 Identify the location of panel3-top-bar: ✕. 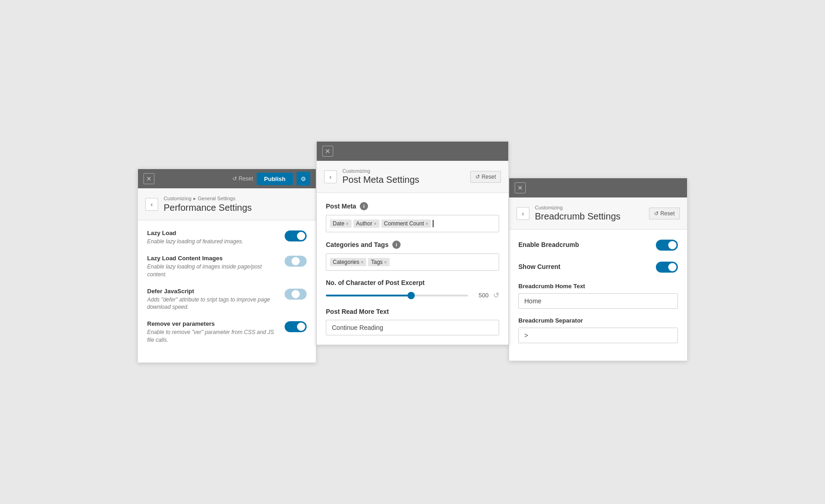
(598, 188).